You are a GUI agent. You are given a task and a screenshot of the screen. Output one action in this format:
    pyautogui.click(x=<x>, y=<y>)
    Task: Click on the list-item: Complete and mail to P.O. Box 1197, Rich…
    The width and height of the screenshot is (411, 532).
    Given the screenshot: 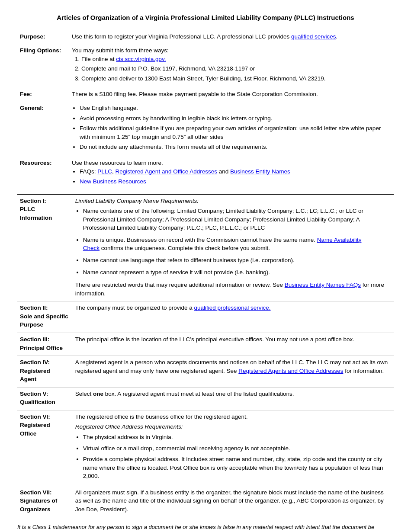 What is the action you would take?
    pyautogui.click(x=236, y=69)
    